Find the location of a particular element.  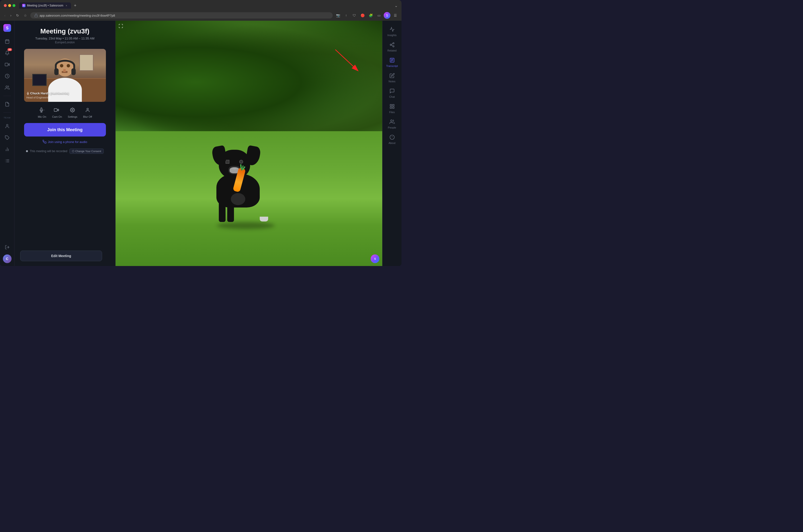

salesroom-logo-bottom-right: S is located at coordinates (375, 259).